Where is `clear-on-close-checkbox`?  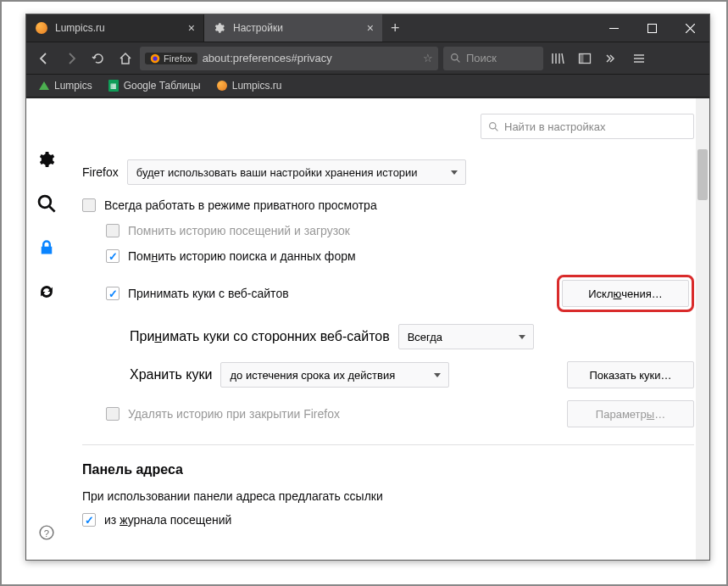
clear-on-close-checkbox is located at coordinates (113, 414).